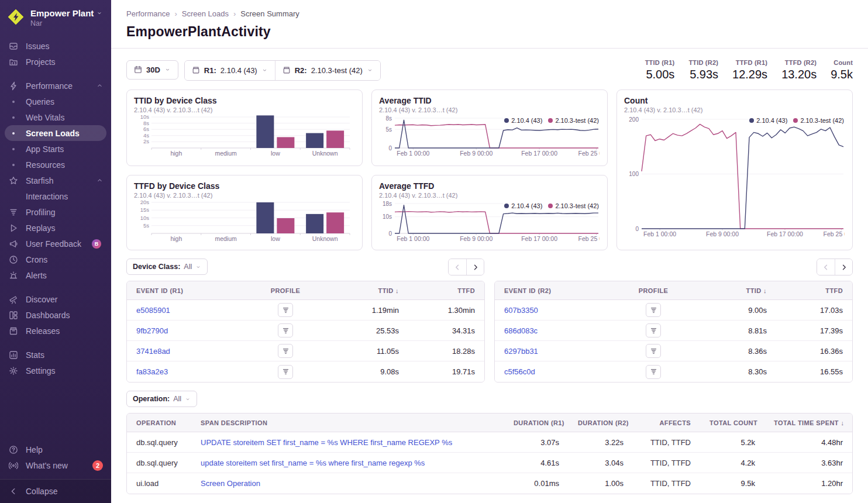 Image resolution: width=868 pixels, height=503 pixels. I want to click on date-range-selector: 30D, so click(152, 70).